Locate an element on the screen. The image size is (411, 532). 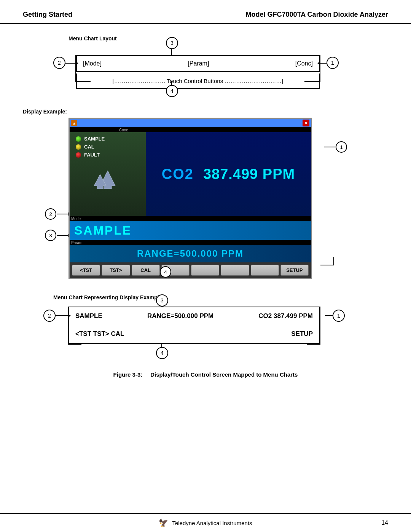
chart2-circle-3: 3 is located at coordinates (162, 300).